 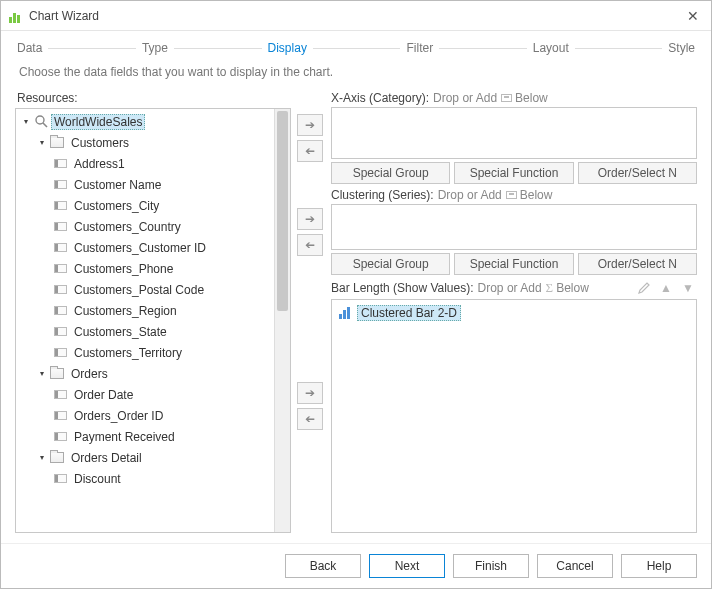 What do you see at coordinates (145, 142) in the screenshot?
I see `tree-group: Customers` at bounding box center [145, 142].